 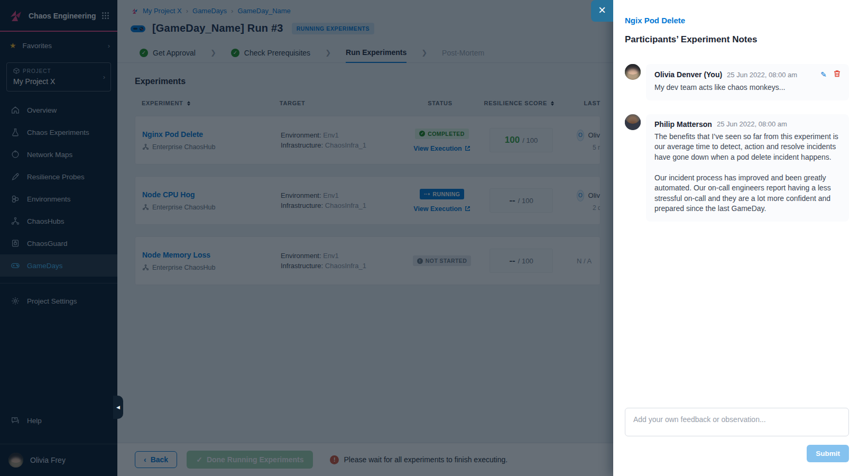 What do you see at coordinates (828, 454) in the screenshot?
I see `submit-button: Submit` at bounding box center [828, 454].